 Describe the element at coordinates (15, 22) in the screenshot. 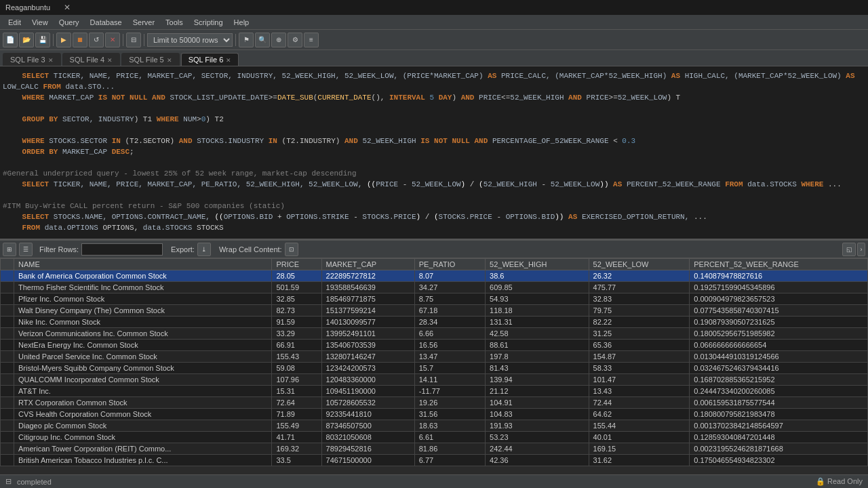

I see `menu-edit: Edit` at that location.